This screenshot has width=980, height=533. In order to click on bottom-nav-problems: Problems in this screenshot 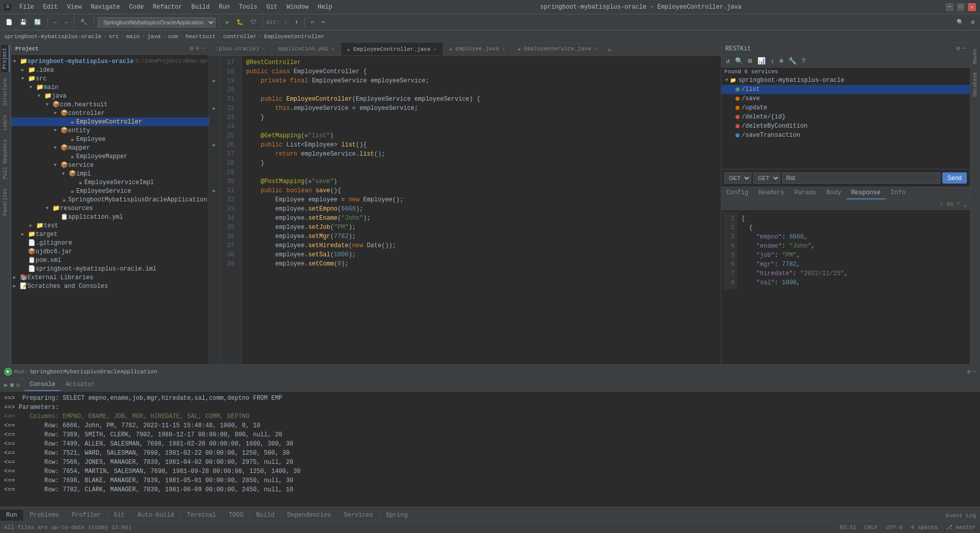, I will do `click(45, 515)`.